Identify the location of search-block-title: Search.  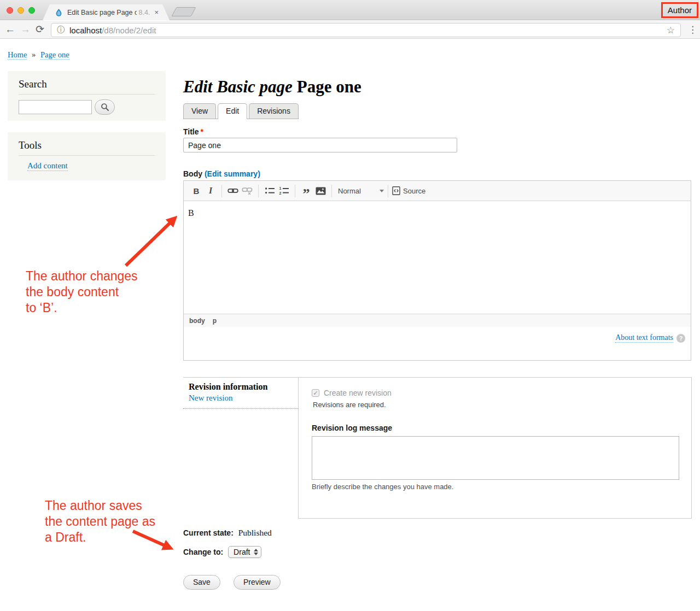
(86, 86).